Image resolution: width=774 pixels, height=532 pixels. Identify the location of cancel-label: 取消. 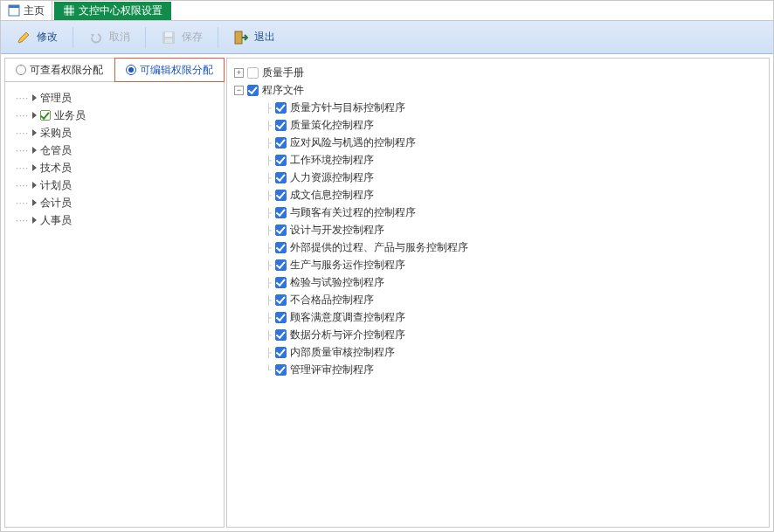
(120, 37).